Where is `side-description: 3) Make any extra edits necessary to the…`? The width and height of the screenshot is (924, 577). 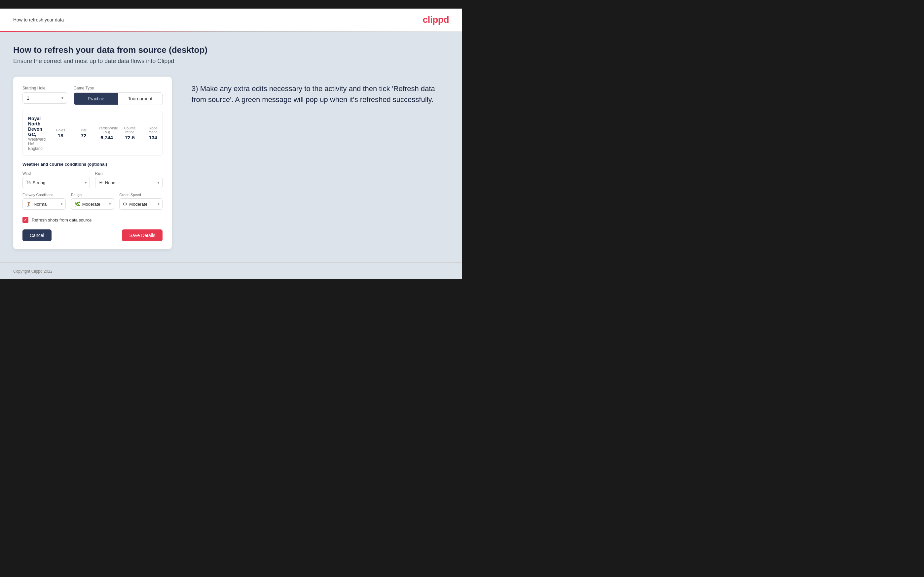
side-description: 3) Make any extra edits necessary to the… is located at coordinates (318, 91).